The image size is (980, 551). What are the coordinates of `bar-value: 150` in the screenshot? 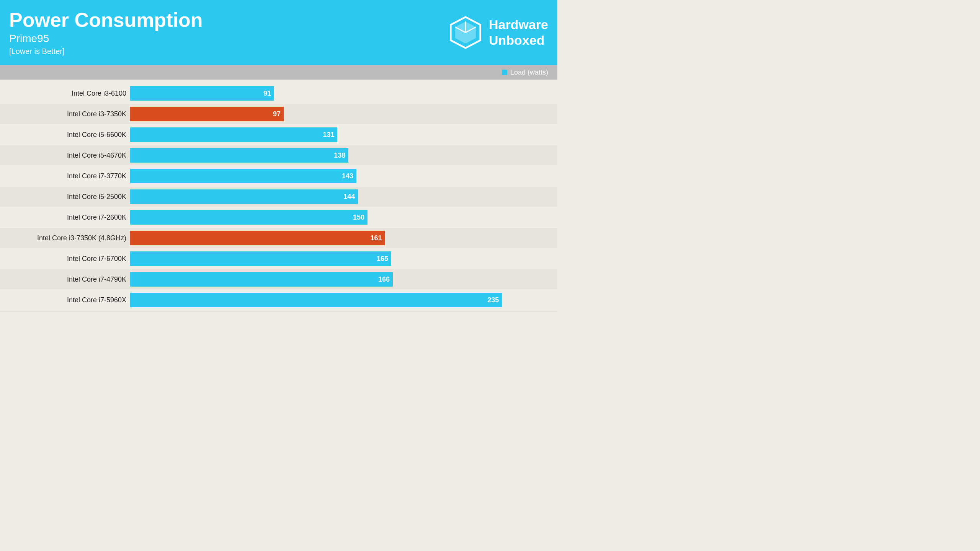 It's located at (359, 217).